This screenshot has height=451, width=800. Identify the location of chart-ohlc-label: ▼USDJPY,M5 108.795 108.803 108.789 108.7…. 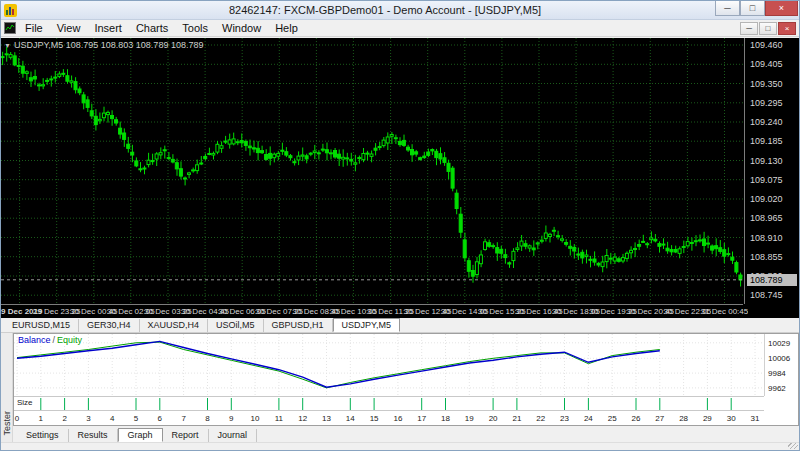
(104, 45).